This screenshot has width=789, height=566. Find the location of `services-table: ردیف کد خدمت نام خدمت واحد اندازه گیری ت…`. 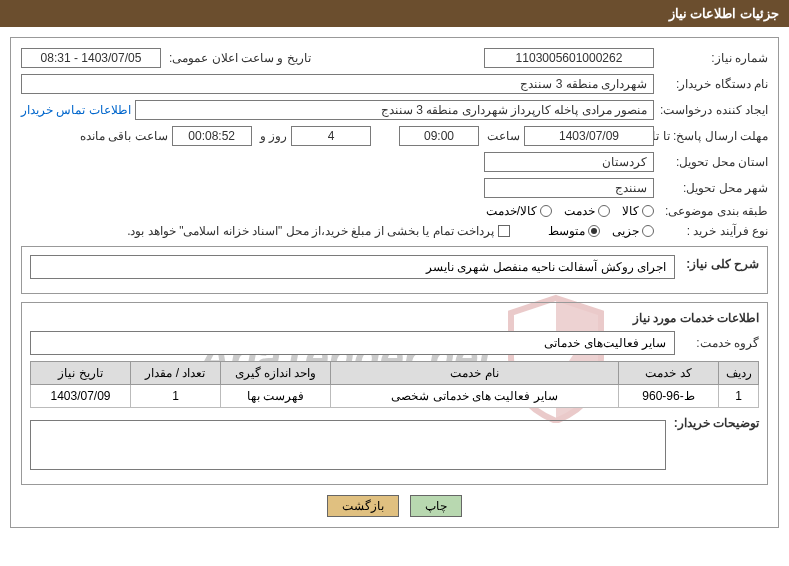

services-table: ردیف کد خدمت نام خدمت واحد اندازه گیری ت… is located at coordinates (394, 384).